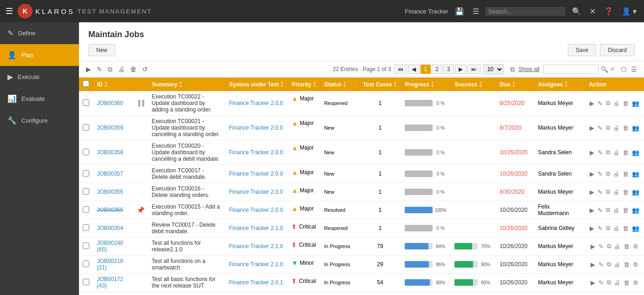 The width and height of the screenshot is (644, 295). I want to click on expand-all-icon: ▶, so click(88, 69).